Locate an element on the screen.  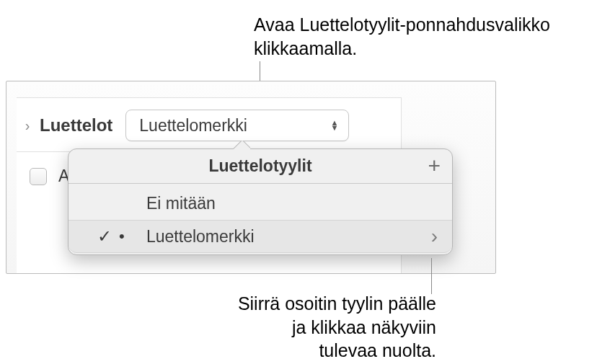
add-style-button: + is located at coordinates (434, 166).